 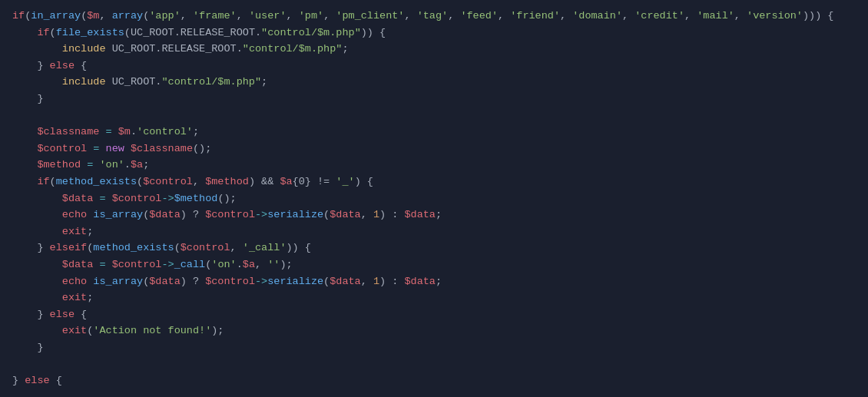 What do you see at coordinates (434, 248) in the screenshot?
I see `code-line: } elseif(method_exists($control, '_call'…` at bounding box center [434, 248].